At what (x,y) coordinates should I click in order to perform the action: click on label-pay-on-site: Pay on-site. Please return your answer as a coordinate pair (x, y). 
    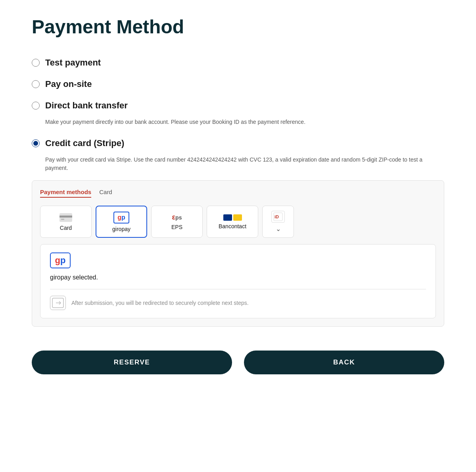
    Looking at the image, I should click on (68, 84).